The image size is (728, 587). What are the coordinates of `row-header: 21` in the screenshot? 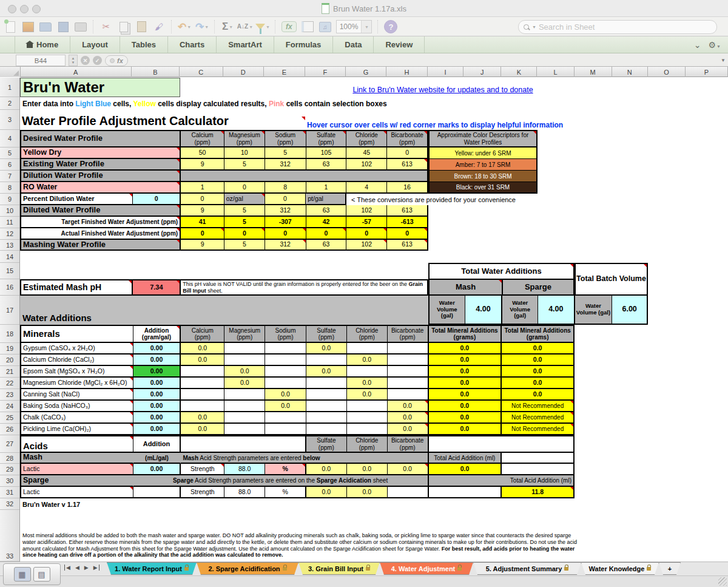 It's located at (10, 372).